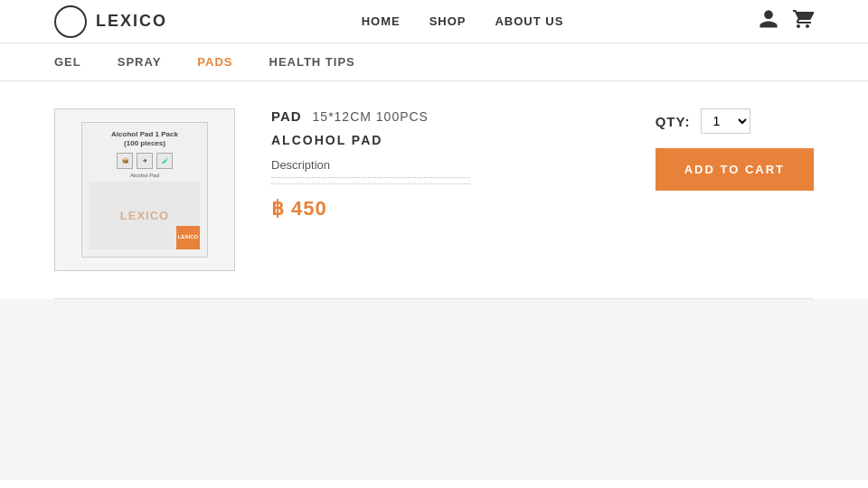 This screenshot has height=488, width=868. I want to click on logo-circle, so click(71, 22).